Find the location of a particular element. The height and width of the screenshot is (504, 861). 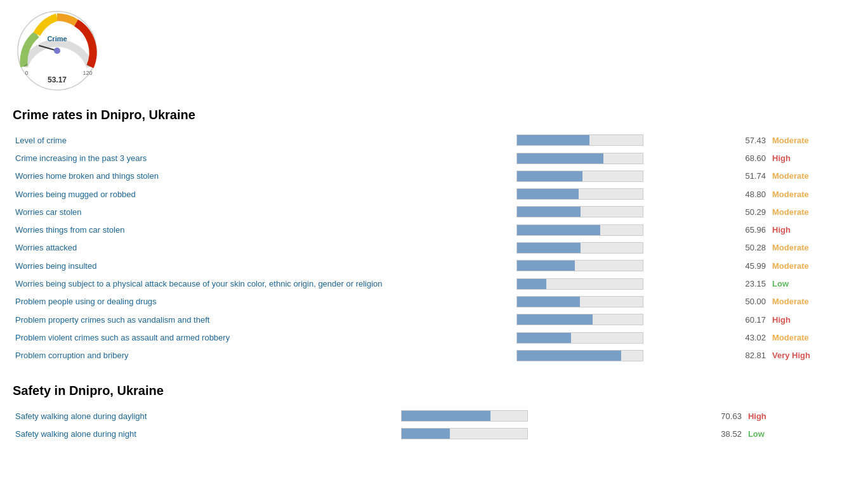

svg-text: 120 is located at coordinates (88, 73).